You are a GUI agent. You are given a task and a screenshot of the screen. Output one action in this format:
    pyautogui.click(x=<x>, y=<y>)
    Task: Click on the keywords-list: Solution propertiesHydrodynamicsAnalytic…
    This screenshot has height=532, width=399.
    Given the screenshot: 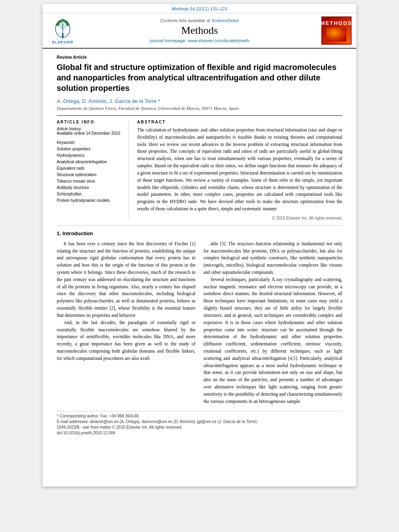 What is the action you would take?
    pyautogui.click(x=90, y=175)
    